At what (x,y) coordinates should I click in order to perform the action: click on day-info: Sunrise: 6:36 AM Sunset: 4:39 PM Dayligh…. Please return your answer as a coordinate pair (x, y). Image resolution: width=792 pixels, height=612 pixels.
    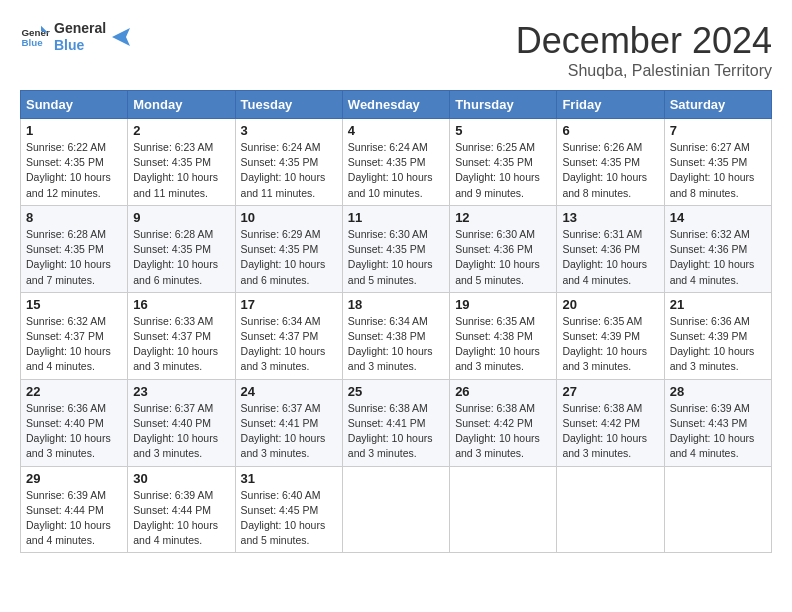
    Looking at the image, I should click on (718, 344).